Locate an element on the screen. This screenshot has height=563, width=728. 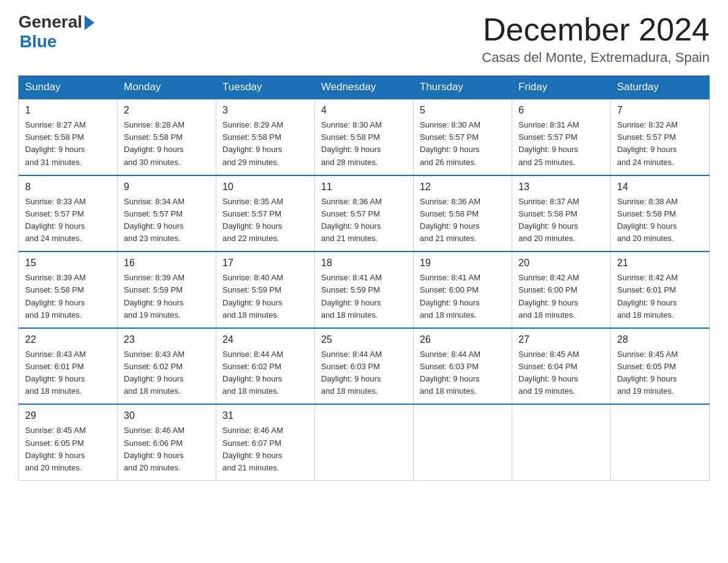
day-number: 23 is located at coordinates (167, 340).